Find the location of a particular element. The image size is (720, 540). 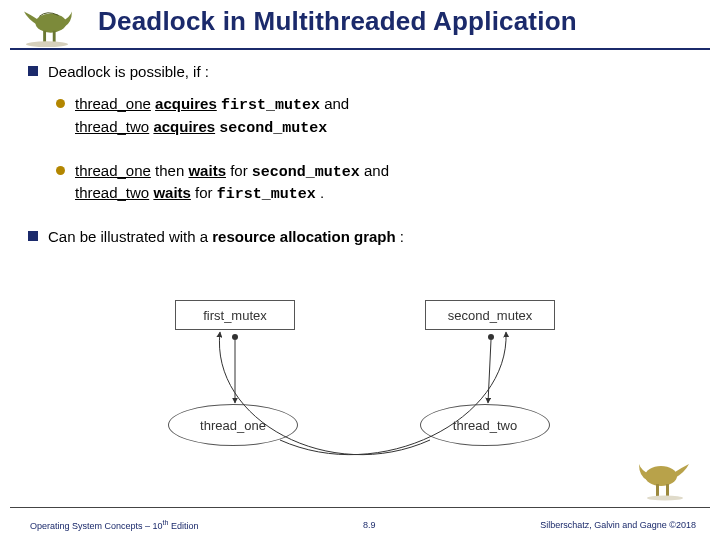

text-thread-two: thread_two is located at coordinates (112, 126).